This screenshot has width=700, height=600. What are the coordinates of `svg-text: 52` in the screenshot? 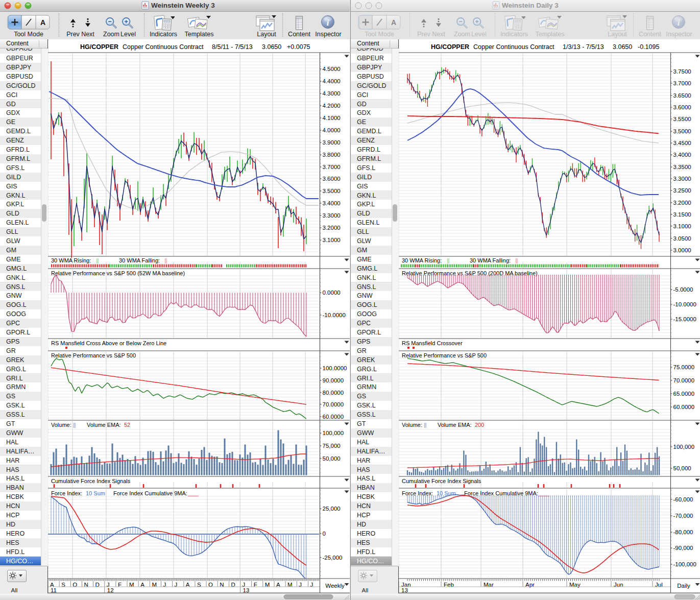 It's located at (127, 425).